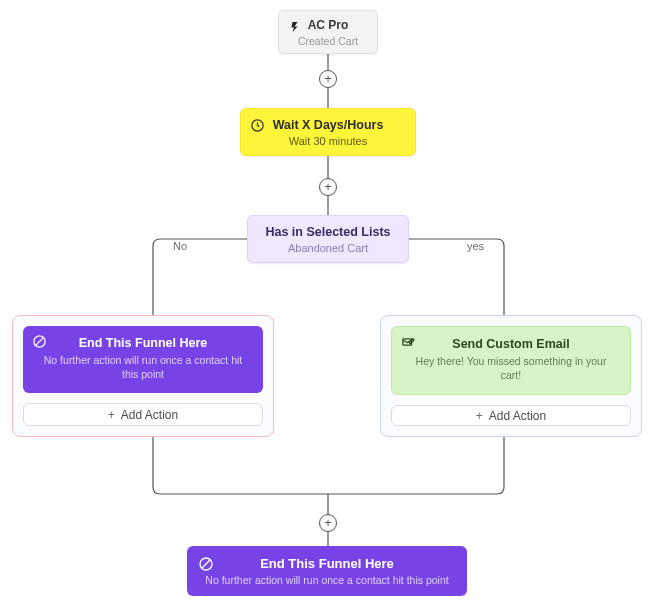 This screenshot has width=657, height=602. Describe the element at coordinates (295, 27) in the screenshot. I see `lightning-icon` at that location.